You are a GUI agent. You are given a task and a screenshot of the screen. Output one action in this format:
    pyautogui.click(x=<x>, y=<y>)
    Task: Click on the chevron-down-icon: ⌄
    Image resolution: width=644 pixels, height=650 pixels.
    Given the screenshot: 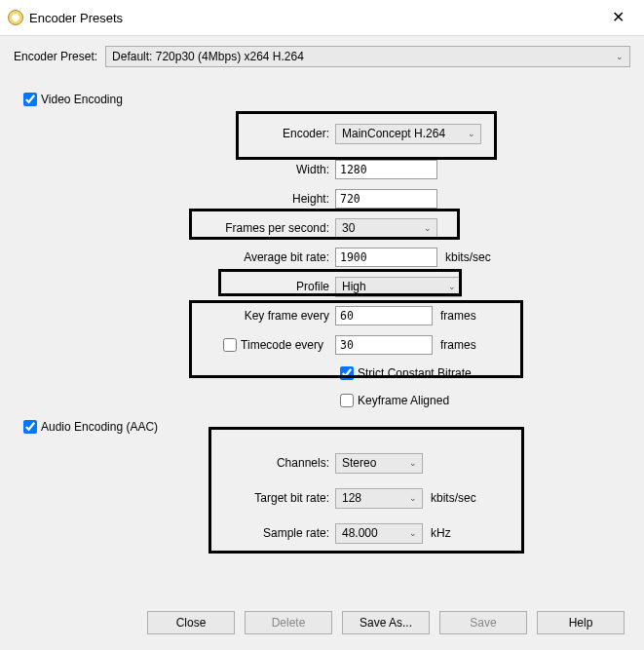 What is the action you would take?
    pyautogui.click(x=620, y=57)
    